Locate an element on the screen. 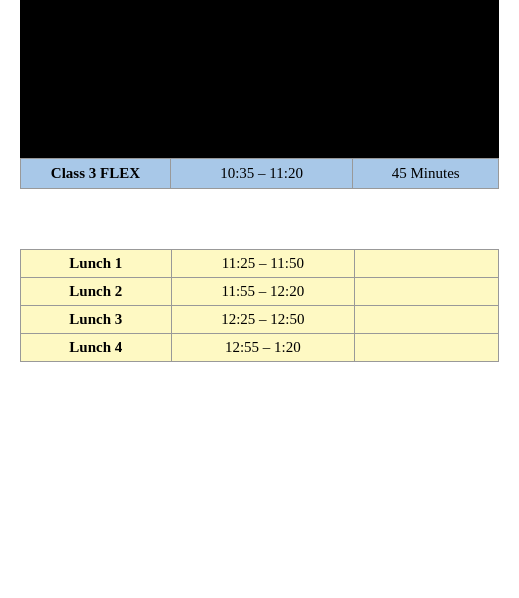  lunch-1-label: Lunch 1 is located at coordinates (96, 264).